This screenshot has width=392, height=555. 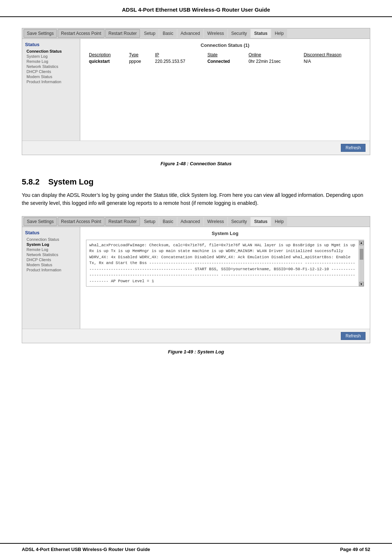 I want to click on table-row: quickstart pppoe 220.255.153.57 Connecte…, so click(x=225, y=61).